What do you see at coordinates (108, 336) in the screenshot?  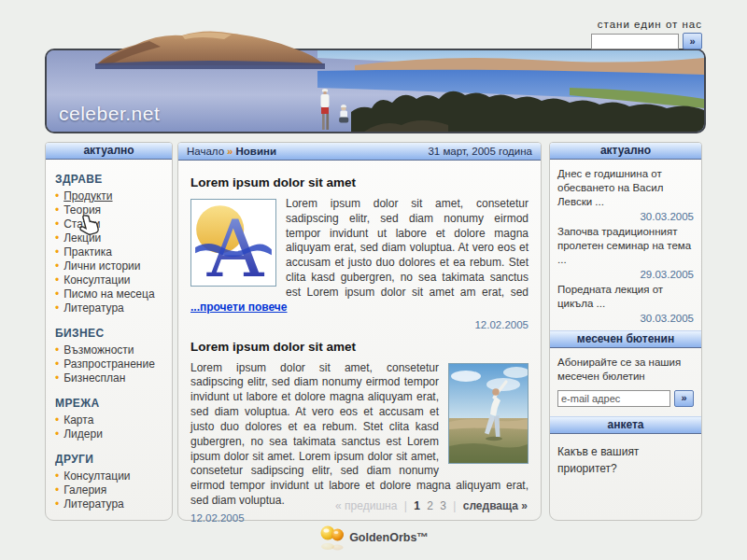 I see `main-menu: ЗДРАВЕ •Продукти •Теория •Статии •Лекции…` at bounding box center [108, 336].